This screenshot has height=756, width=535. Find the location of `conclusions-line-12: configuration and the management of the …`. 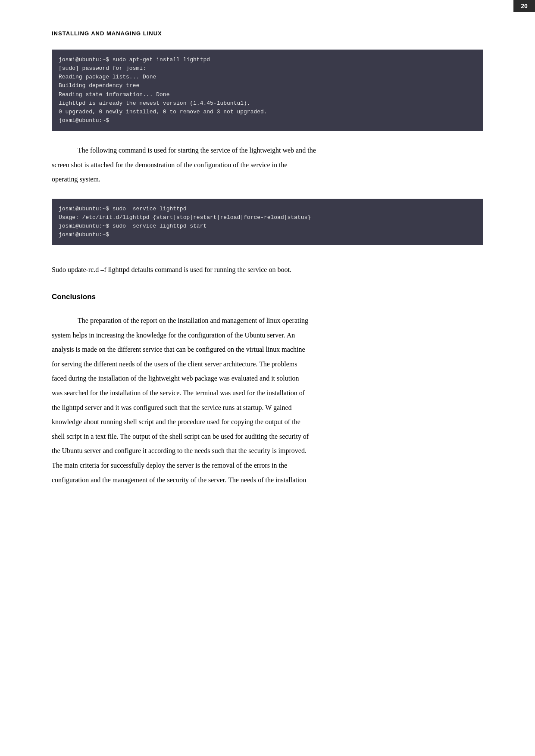

conclusions-line-12: configuration and the management of the … is located at coordinates (267, 480).